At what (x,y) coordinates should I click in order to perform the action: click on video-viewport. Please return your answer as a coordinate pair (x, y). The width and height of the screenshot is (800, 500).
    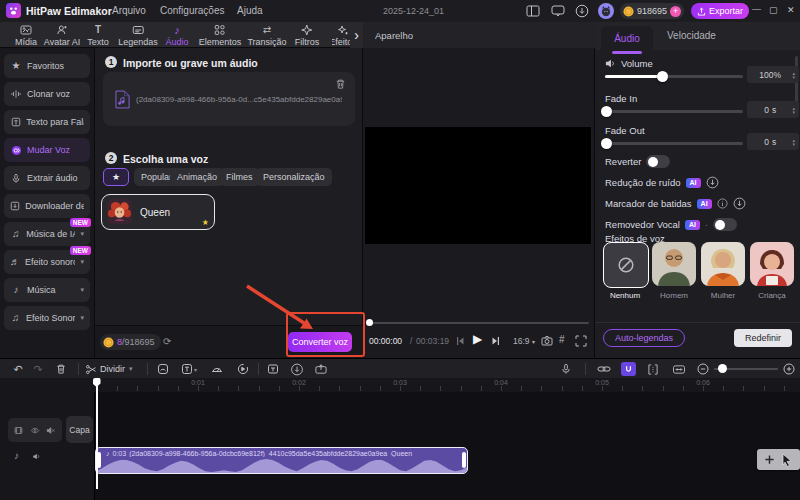
    Looking at the image, I should click on (478, 186).